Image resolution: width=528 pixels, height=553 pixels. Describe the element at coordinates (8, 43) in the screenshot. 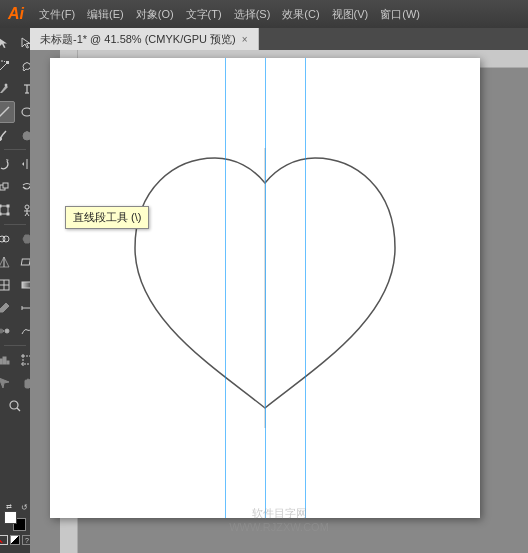

I see `selection-tool` at that location.